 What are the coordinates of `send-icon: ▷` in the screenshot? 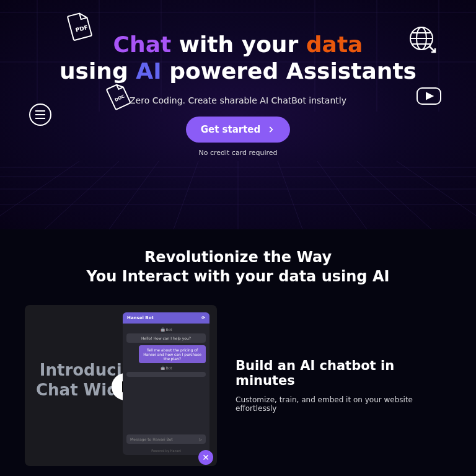 It's located at (201, 439).